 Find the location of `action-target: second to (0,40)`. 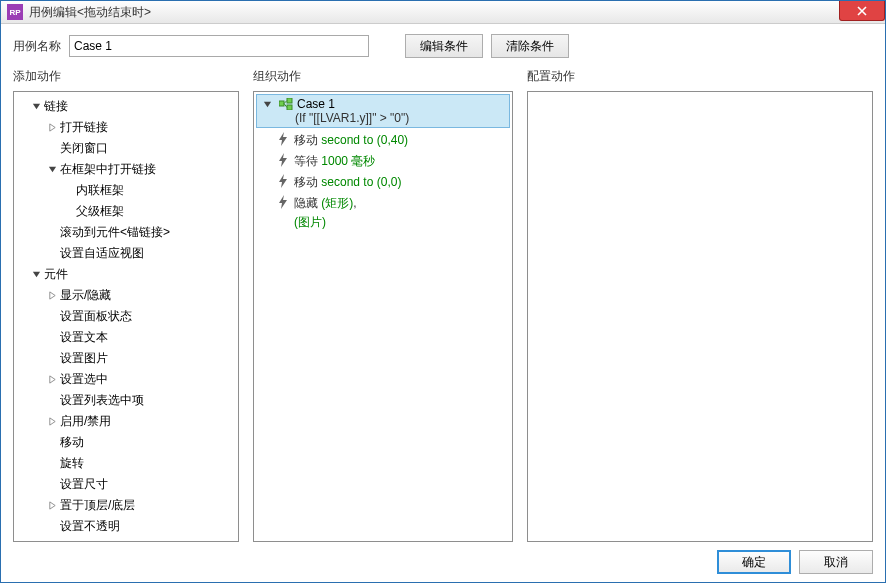

action-target: second to (0,40) is located at coordinates (364, 140).